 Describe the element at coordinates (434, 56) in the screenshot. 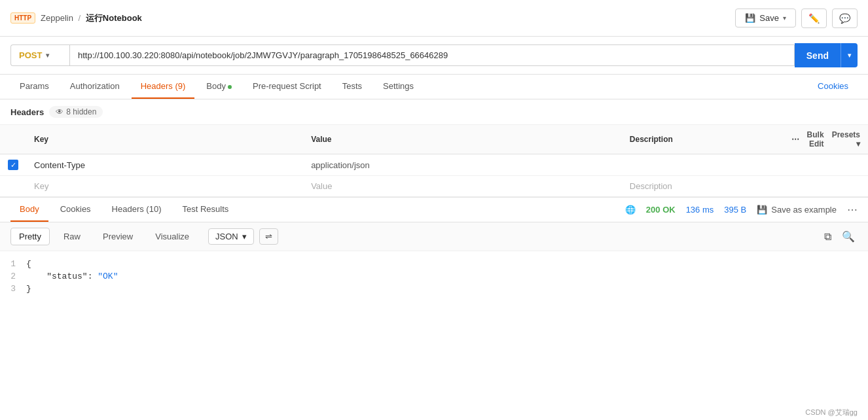

I see `url-bar: POST ▾ Send ▾` at that location.